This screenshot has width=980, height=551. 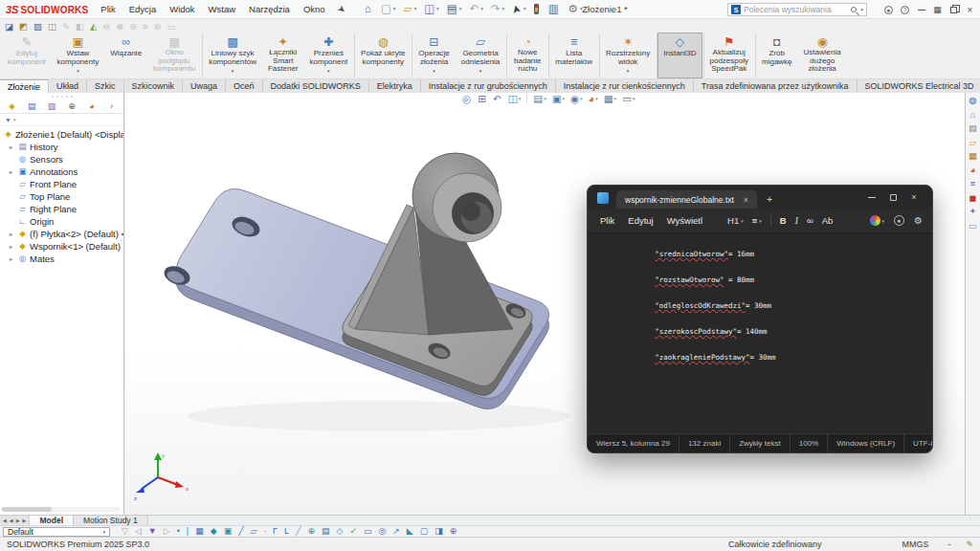 What do you see at coordinates (425, 532) in the screenshot?
I see `sketch-tool-icon: ▢` at bounding box center [425, 532].